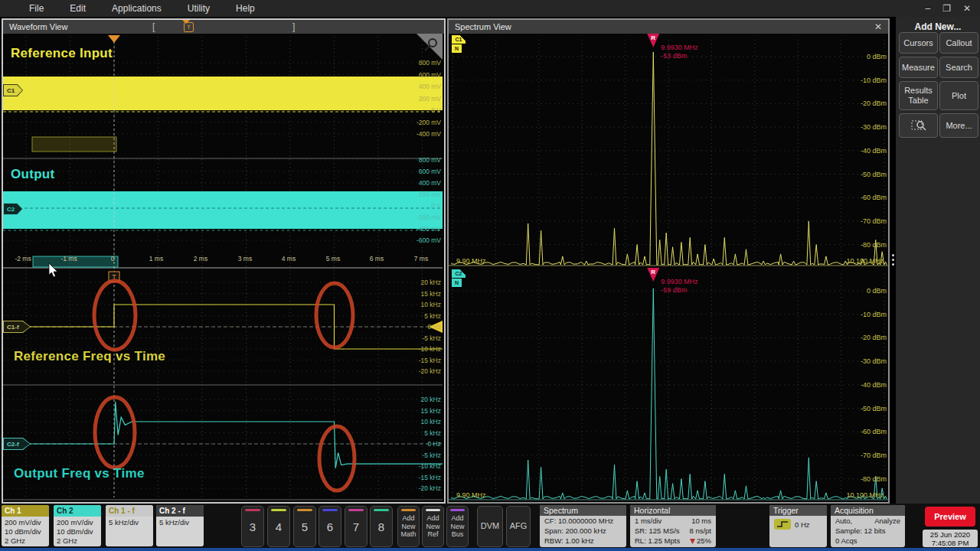 The width and height of the screenshot is (980, 551). Describe the element at coordinates (959, 43) in the screenshot. I see `add-new-callout-button: Callout` at that location.